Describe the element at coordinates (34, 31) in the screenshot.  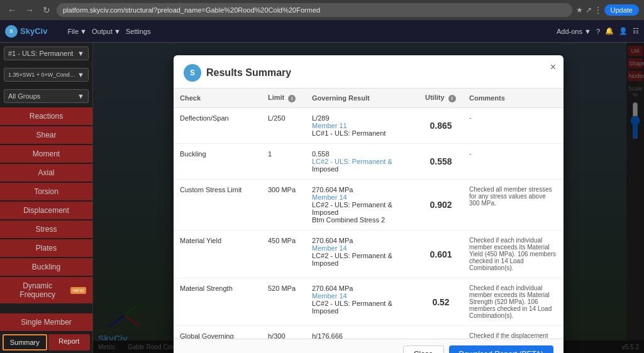
I see `logo-text: SkyCiv` at that location.